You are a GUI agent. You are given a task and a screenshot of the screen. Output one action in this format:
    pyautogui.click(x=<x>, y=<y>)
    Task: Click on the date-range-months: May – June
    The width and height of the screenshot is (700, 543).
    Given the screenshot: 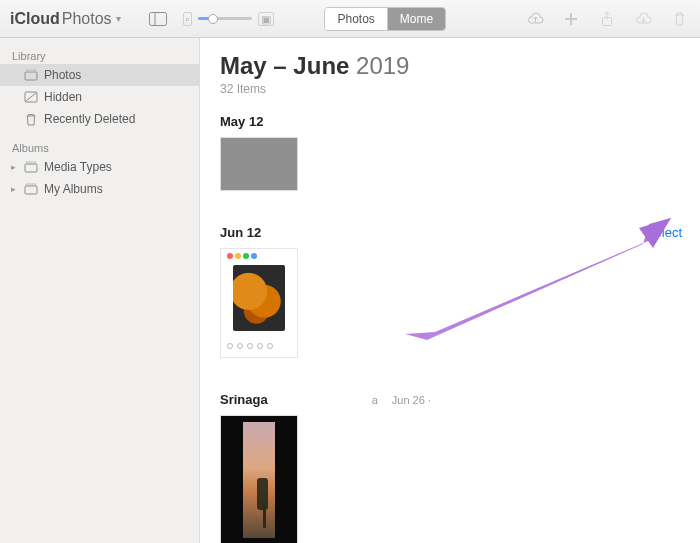 What is the action you would take?
    pyautogui.click(x=284, y=66)
    